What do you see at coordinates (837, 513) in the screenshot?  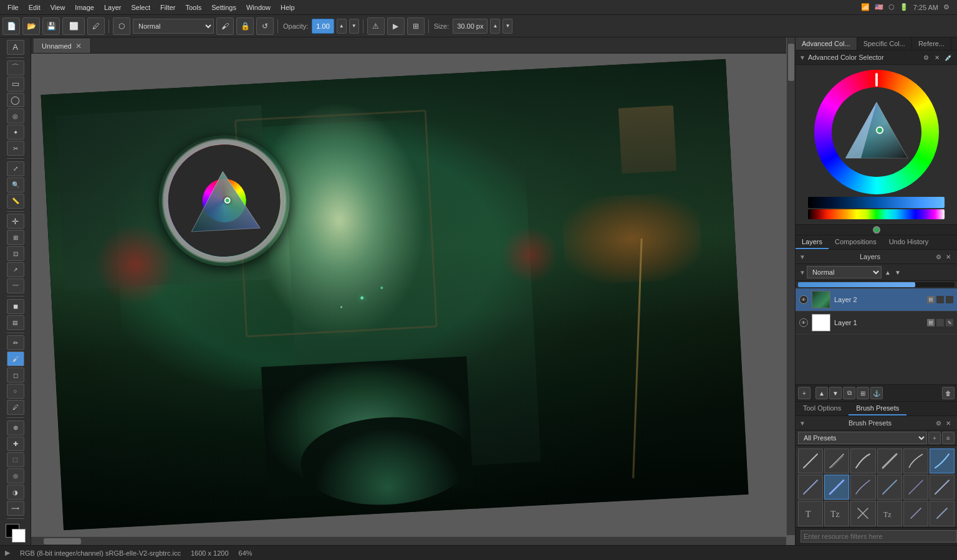 I see `brush-item-14: Tz` at bounding box center [837, 513].